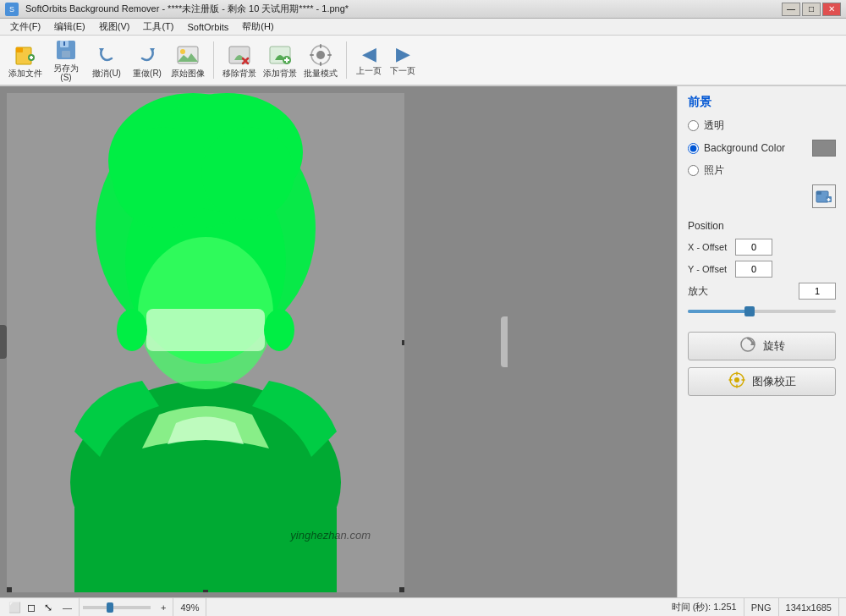 The width and height of the screenshot is (846, 616). I want to click on zoom-label: 放大, so click(741, 291).